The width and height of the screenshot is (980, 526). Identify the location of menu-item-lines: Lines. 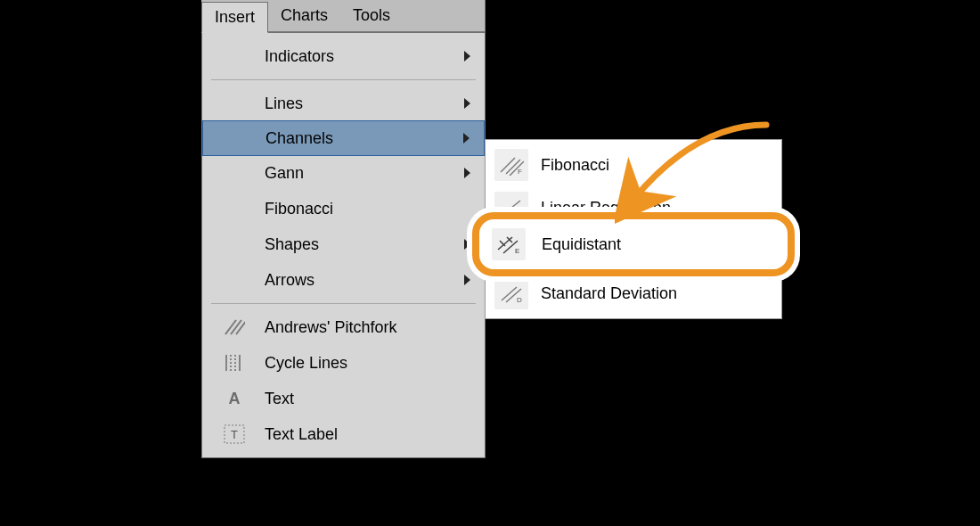
(344, 103).